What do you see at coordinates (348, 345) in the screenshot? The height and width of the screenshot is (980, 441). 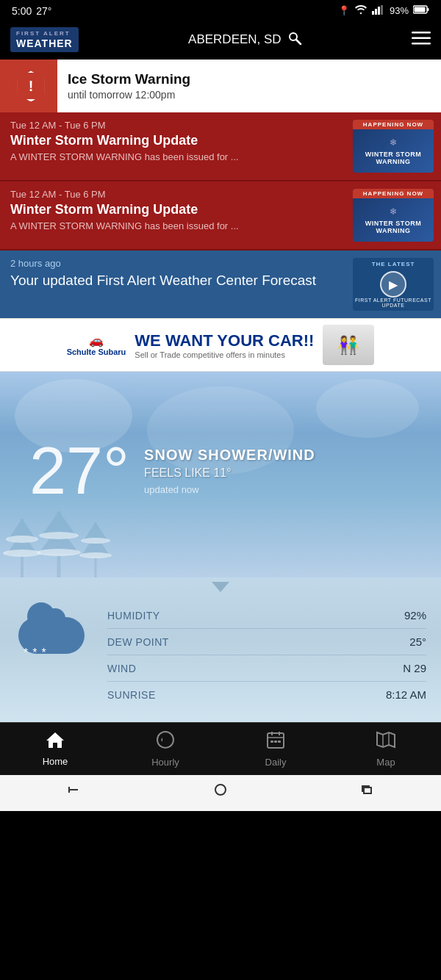 I see `ad-image: 👫` at bounding box center [348, 345].